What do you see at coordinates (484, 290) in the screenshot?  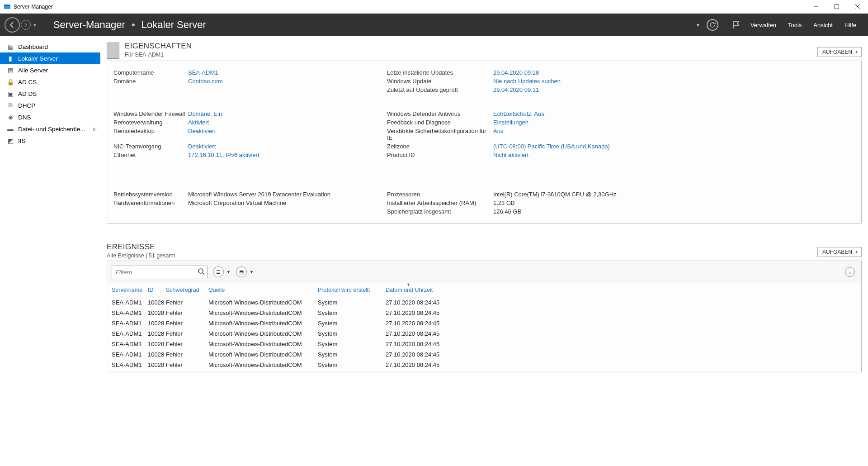 I see `events-table-header: ▼ Servername ID Schweregrad Quelle Proto…` at bounding box center [484, 290].